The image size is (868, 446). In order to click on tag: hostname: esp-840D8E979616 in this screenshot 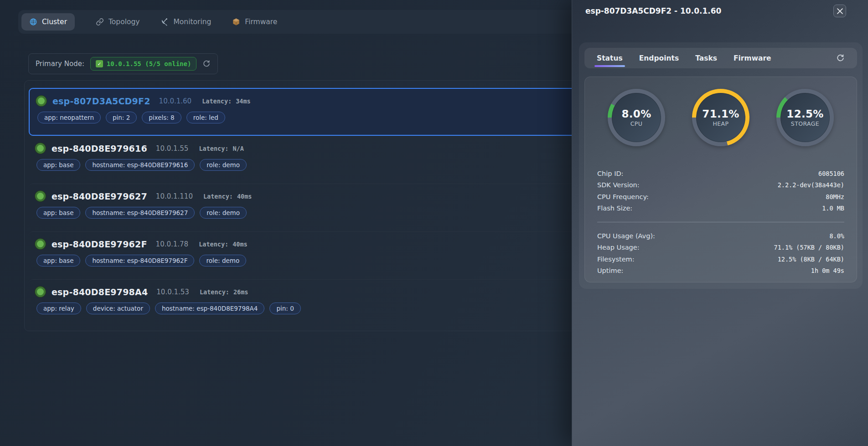, I will do `click(140, 165)`.